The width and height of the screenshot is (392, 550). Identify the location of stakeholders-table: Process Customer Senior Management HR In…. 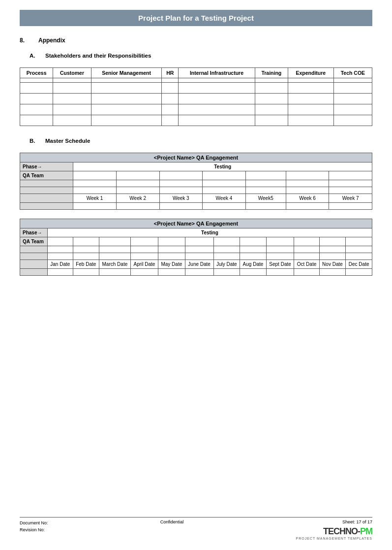
(196, 97).